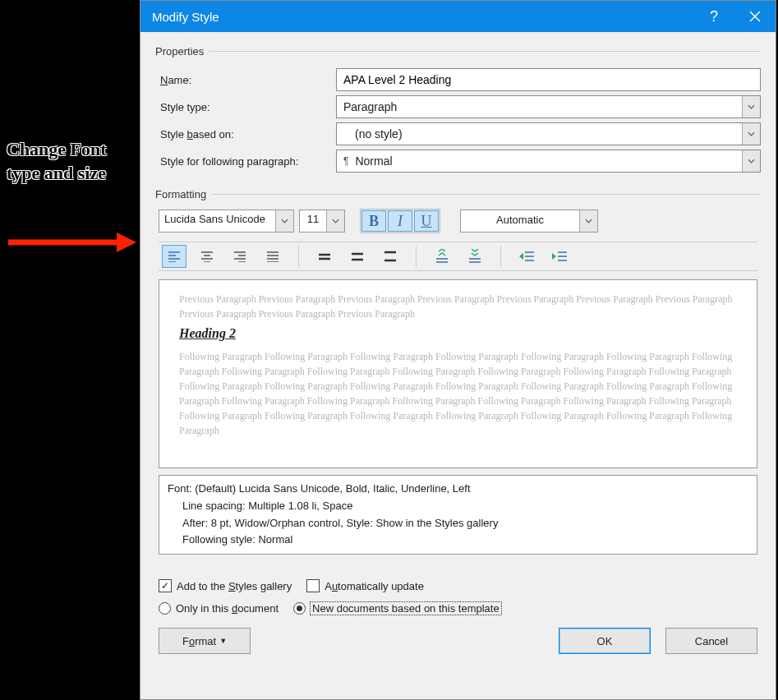 Image resolution: width=778 pixels, height=700 pixels. What do you see at coordinates (71, 242) in the screenshot?
I see `annotation-arrow-icon` at bounding box center [71, 242].